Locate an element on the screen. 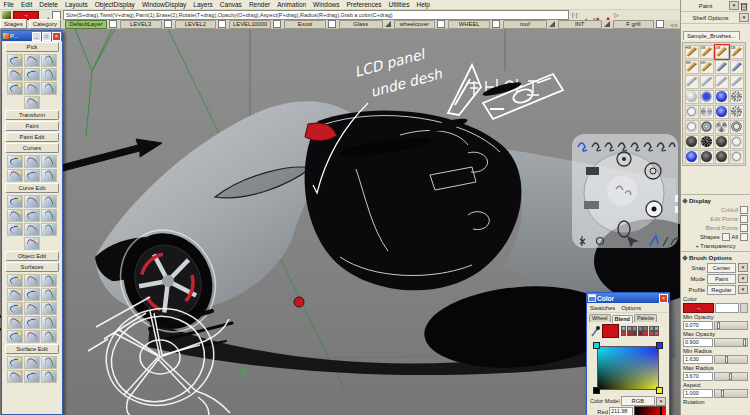  flower-icon is located at coordinates (49, 376).